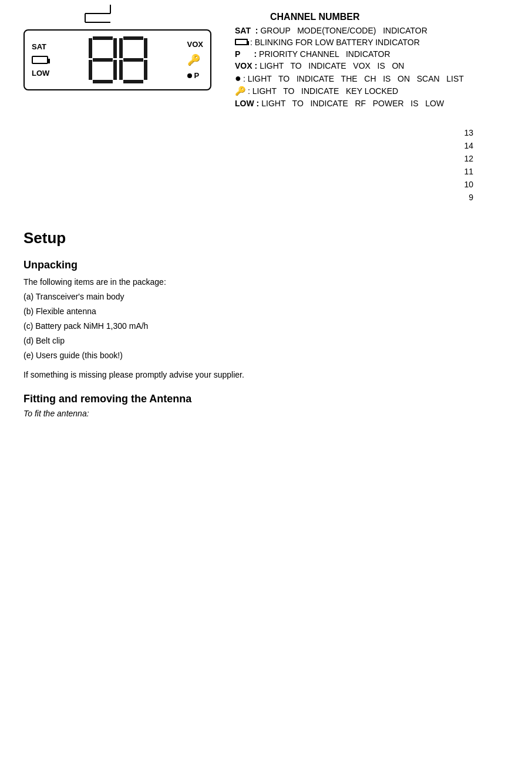 Image resolution: width=532 pixels, height=757 pixels. Describe the element at coordinates (469, 159) in the screenshot. I see `page-num-12: 12` at that location.